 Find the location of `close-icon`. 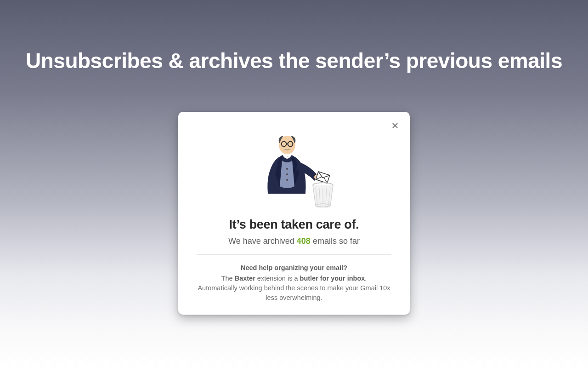

close-icon is located at coordinates (395, 126).